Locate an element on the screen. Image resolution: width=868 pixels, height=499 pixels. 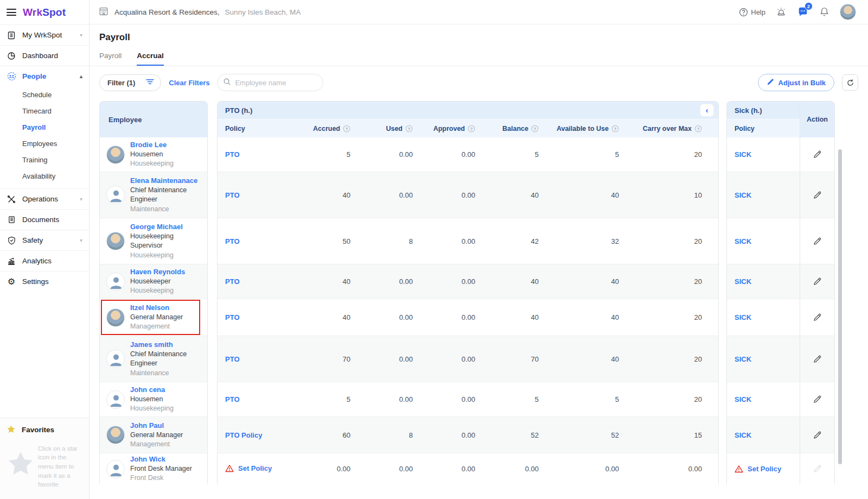
pto-column-header: Approved? is located at coordinates (449, 129).